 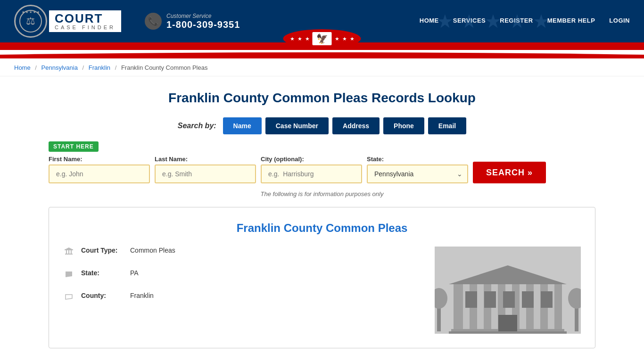 I want to click on info-note: The following is for information purpose…, so click(x=322, y=194).